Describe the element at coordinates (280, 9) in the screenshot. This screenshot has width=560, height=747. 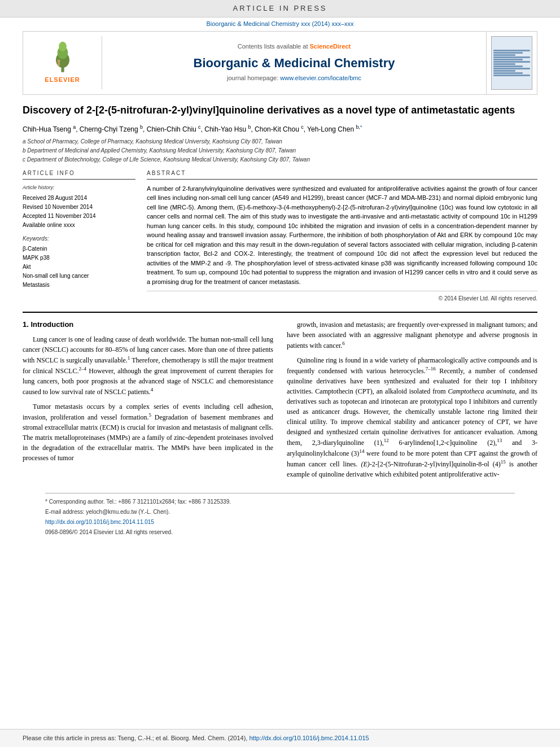
I see `article-in-press-banner: ARTICLE IN PRESS` at that location.